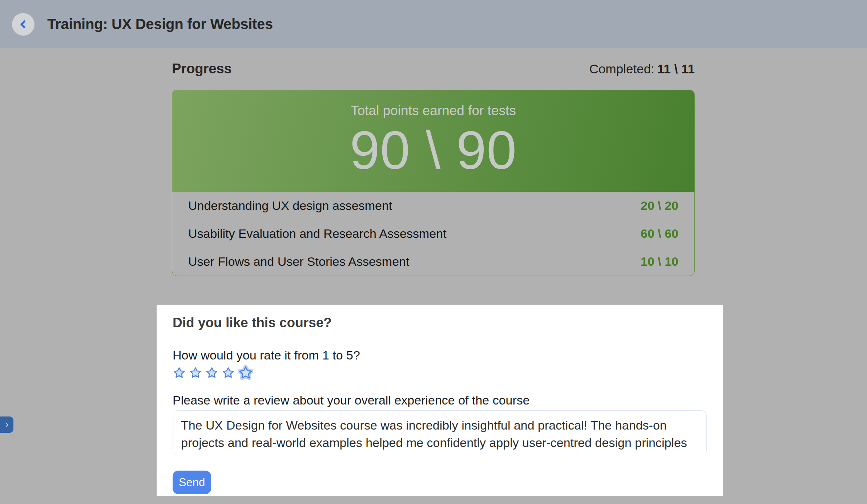  What do you see at coordinates (318, 234) in the screenshot?
I see `test-name: Usability Evaluation and Research Assess…` at bounding box center [318, 234].